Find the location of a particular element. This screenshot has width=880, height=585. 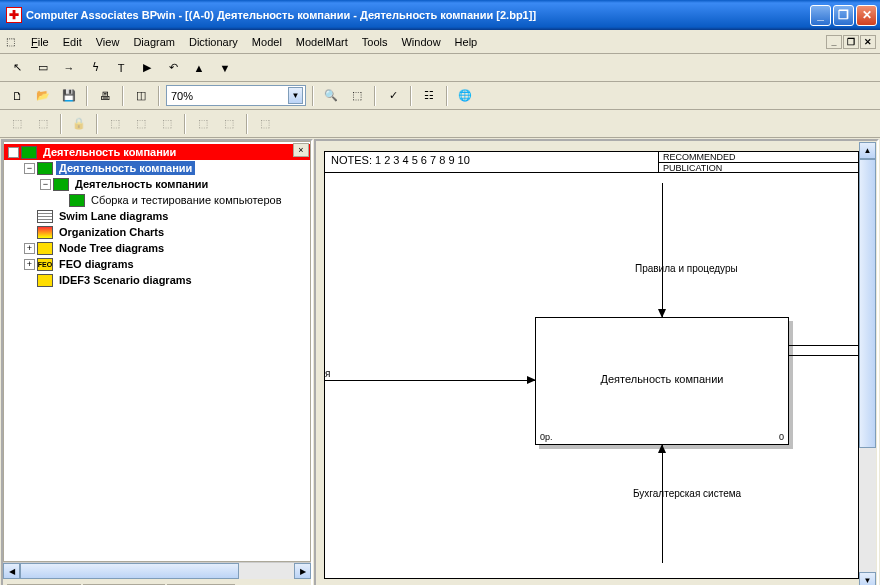

pointer-tool: ↖ is located at coordinates (17, 68).